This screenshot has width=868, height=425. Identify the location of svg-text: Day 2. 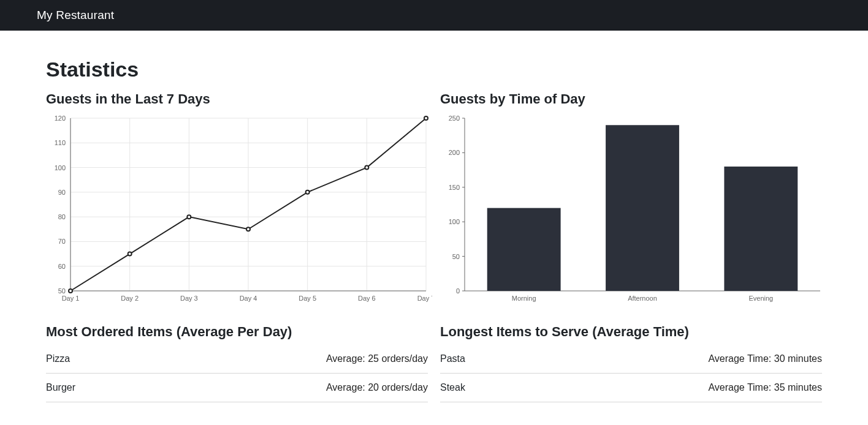
(130, 298).